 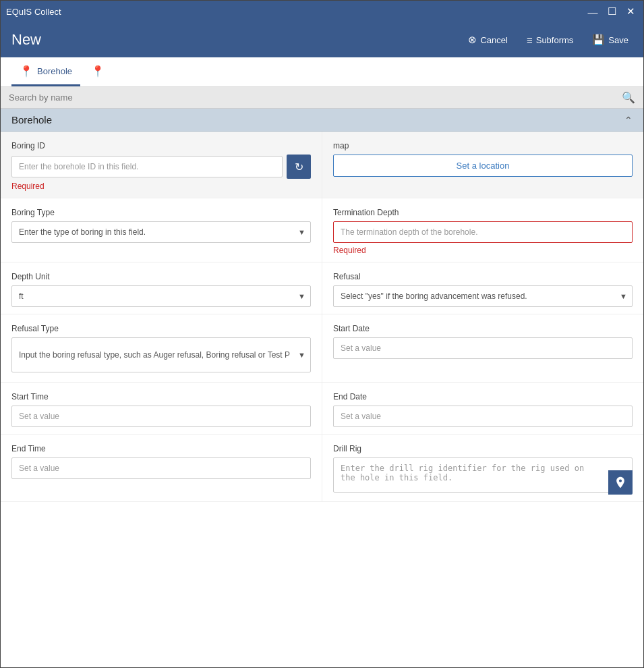 I want to click on start-time-input, so click(x=161, y=416).